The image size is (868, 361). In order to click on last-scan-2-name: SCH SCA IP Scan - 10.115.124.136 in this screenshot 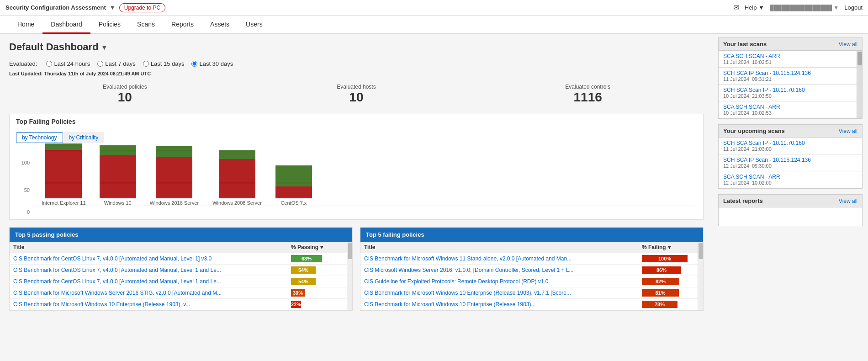, I will do `click(788, 73)`.